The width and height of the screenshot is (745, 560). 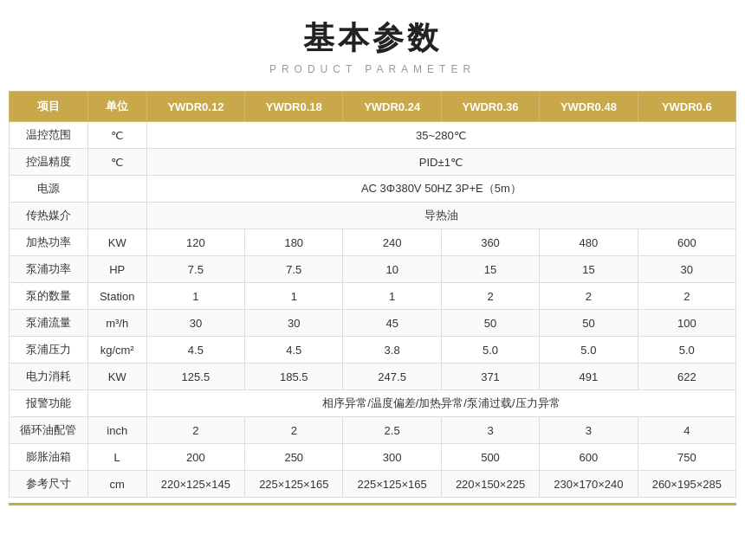 What do you see at coordinates (295, 485) in the screenshot?
I see `cell-val-13-1: 225×125×165` at bounding box center [295, 485].